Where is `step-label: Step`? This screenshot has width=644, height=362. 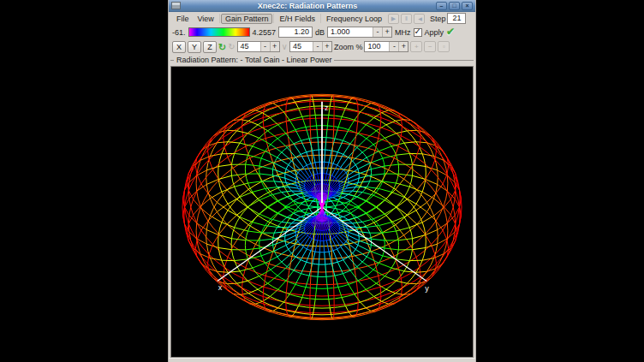 step-label: Step is located at coordinates (438, 19).